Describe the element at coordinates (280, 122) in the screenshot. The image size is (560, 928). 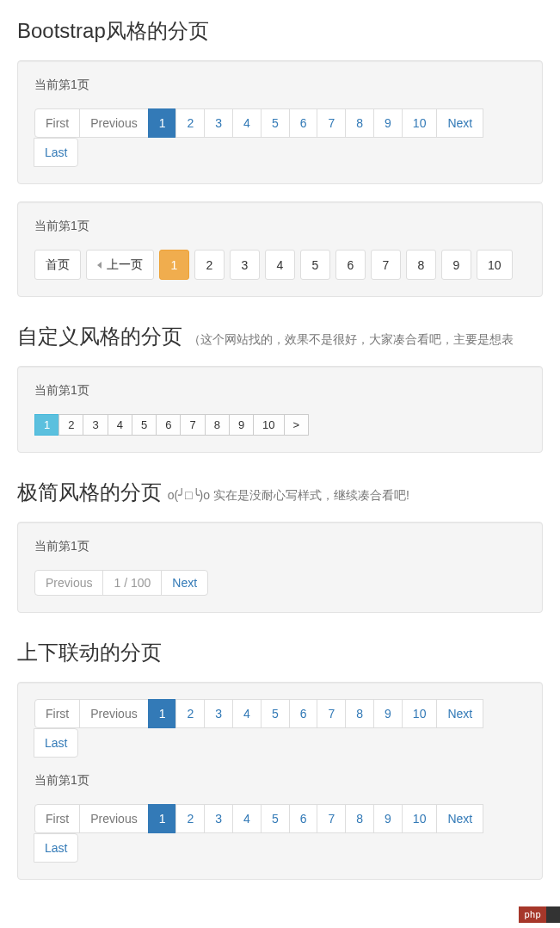
I see `section1-panel: 当前第1页 First Previous 1 2 3 4 5 6 7 8 9 1…` at that location.